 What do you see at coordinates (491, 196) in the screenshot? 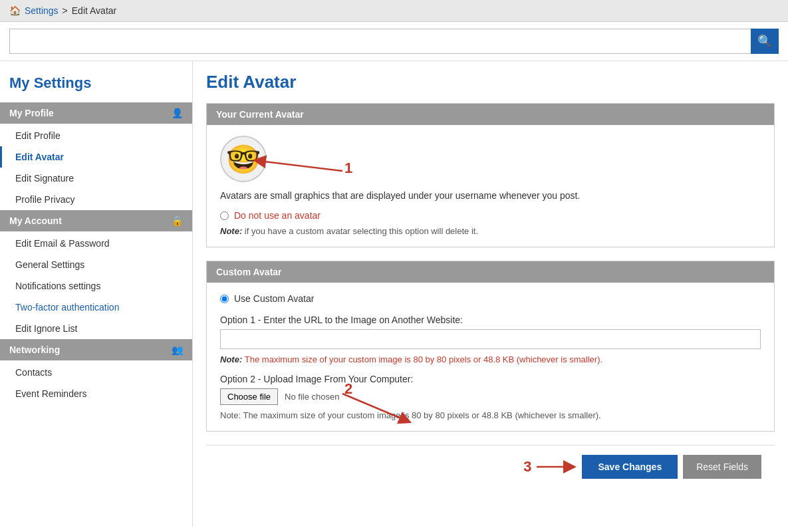
I see `avatar-description: Avatars are small graphics that are disp…` at bounding box center [491, 196].